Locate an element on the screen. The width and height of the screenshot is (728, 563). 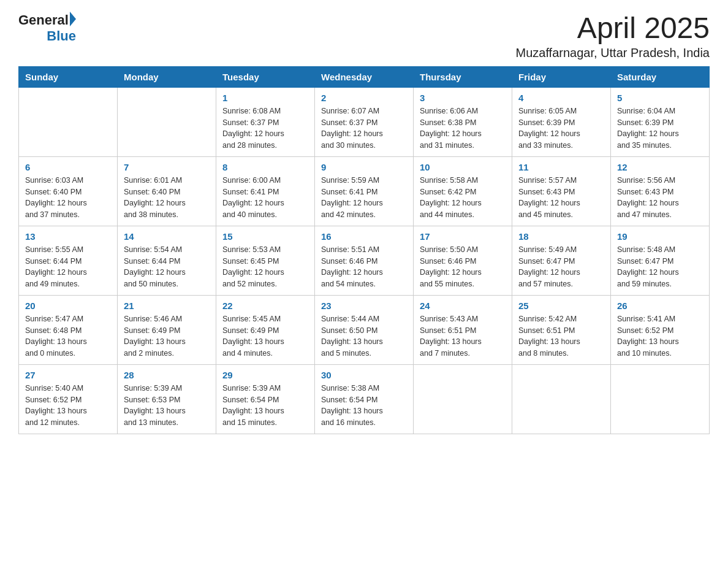
day-info: Sunrise: 5:40 AM Sunset: 6:52 PM Dayligh… is located at coordinates (68, 406).